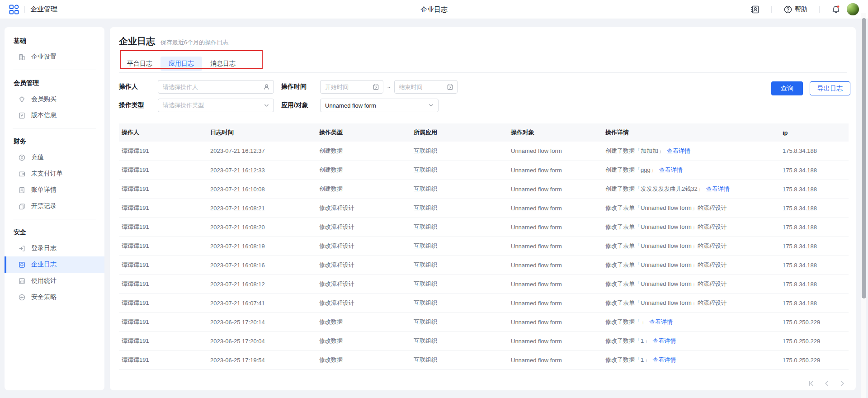 This screenshot has width=868, height=398. I want to click on pagination, so click(483, 384).